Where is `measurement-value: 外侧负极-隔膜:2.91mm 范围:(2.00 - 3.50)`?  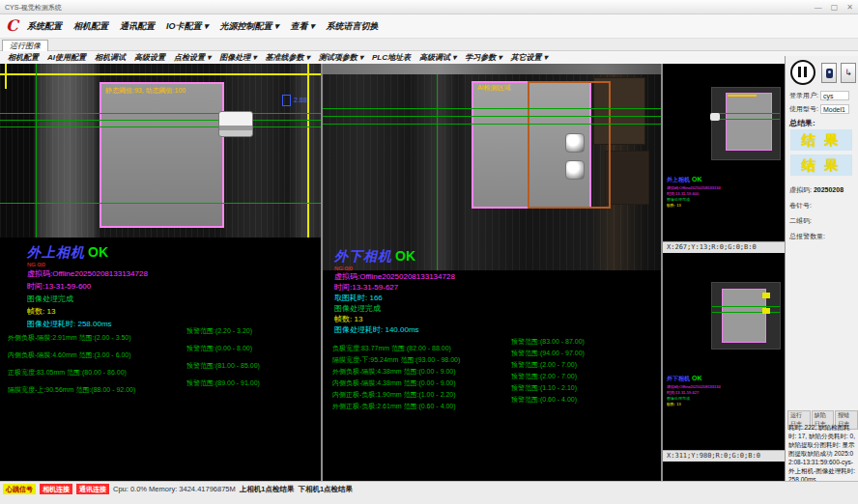
measurement-value: 外侧负极-隔膜:2.91mm 范围:(2.00 - 3.50) is located at coordinates (70, 338).